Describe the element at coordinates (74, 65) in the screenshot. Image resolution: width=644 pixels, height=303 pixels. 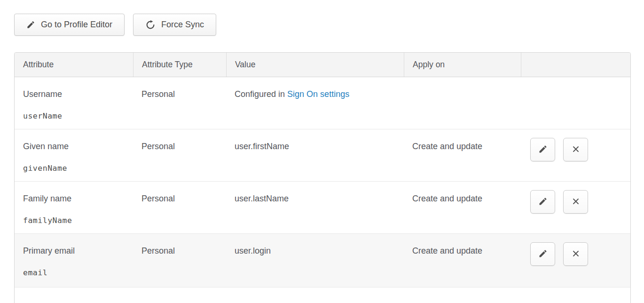
I see `header-attribute: Attribute` at that location.